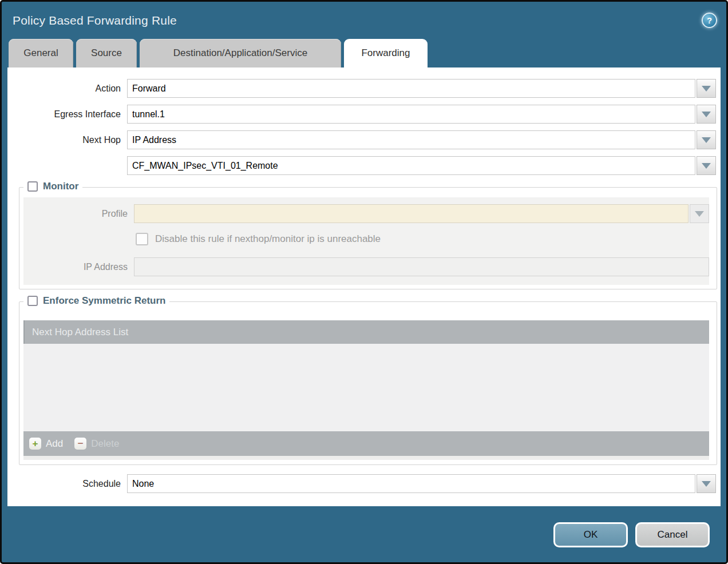  Describe the element at coordinates (364, 53) in the screenshot. I see `tab-bar: General Source Destination/Application/S…` at that location.